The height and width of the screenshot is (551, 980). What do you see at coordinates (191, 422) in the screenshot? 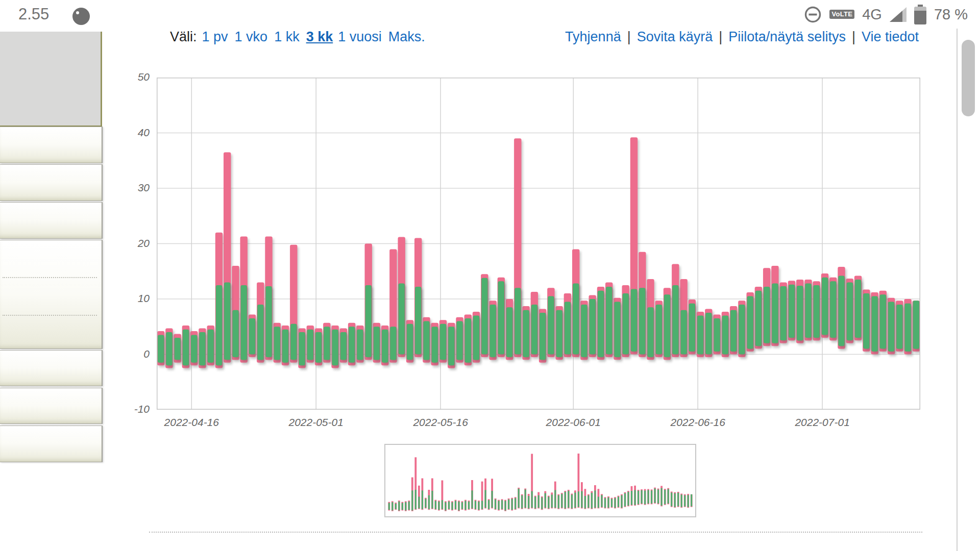
I see `x-axis-label: 2022-04-16` at bounding box center [191, 422].